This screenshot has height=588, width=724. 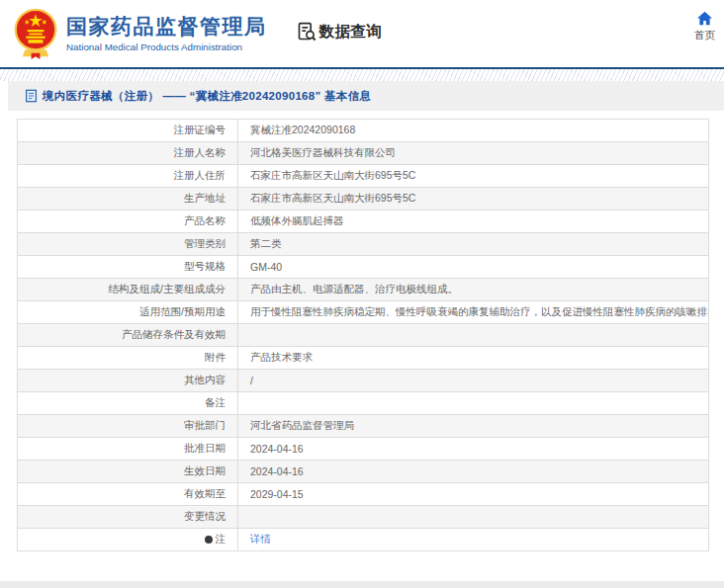 I want to click on row-value: 冀械注准20242090168, so click(x=474, y=130).